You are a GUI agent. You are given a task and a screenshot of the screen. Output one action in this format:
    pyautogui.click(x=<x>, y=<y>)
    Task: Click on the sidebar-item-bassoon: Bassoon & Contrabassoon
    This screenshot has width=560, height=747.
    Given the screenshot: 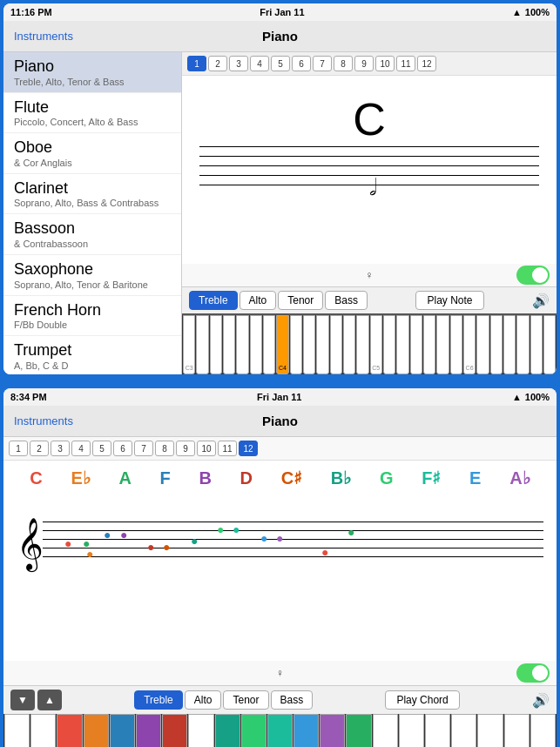 What is the action you would take?
    pyautogui.click(x=92, y=235)
    